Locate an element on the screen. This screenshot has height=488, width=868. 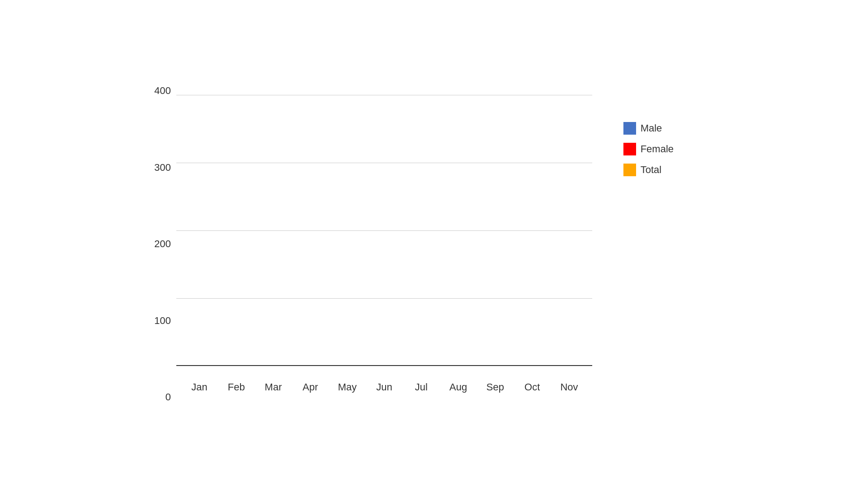
legend-item-total: Total is located at coordinates (648, 170).